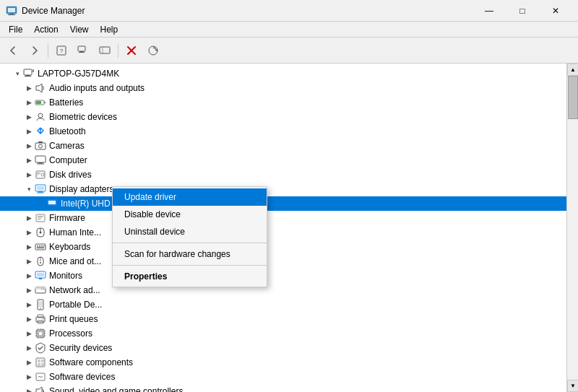 The height and width of the screenshot is (392, 578). I want to click on tree-root: ▾ LAPTOP-GJ57D4MK, so click(283, 74).